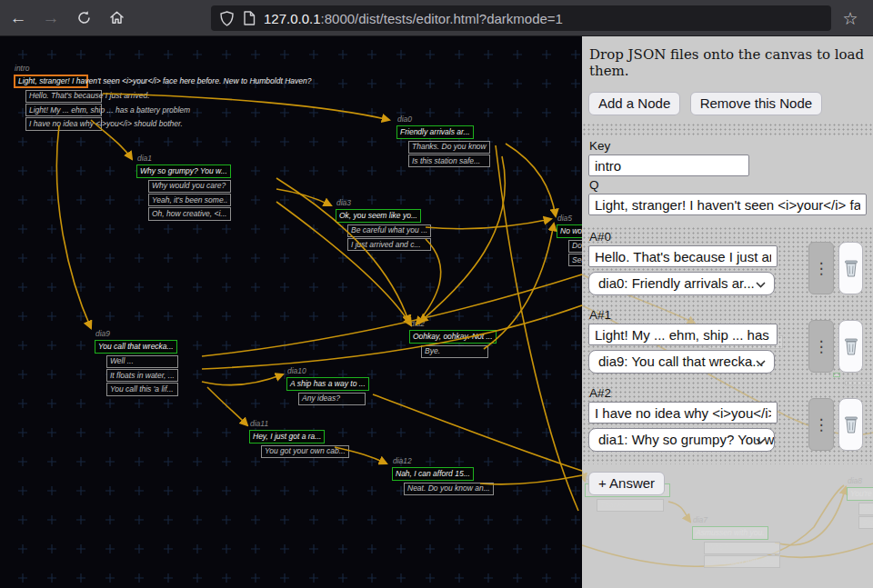 The width and height of the screenshot is (873, 588). I want to click on answer-1-delete-button, so click(851, 346).